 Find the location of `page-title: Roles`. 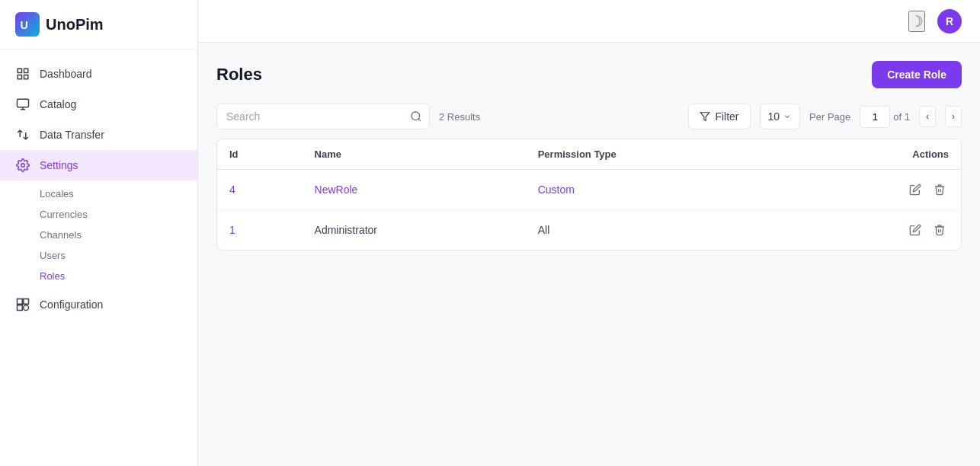

page-title: Roles is located at coordinates (239, 75).